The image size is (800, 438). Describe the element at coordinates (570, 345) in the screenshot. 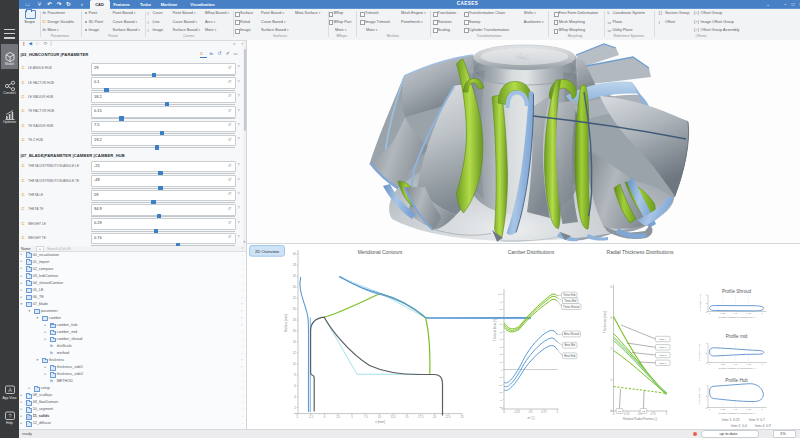

I see `svg-text: Beta Mid` at that location.